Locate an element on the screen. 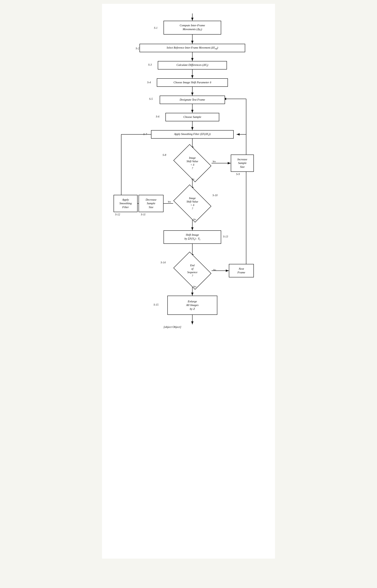 The height and width of the screenshot is (588, 377). box-s15: EnlargeAll Imagesby Z is located at coordinates (192, 305).